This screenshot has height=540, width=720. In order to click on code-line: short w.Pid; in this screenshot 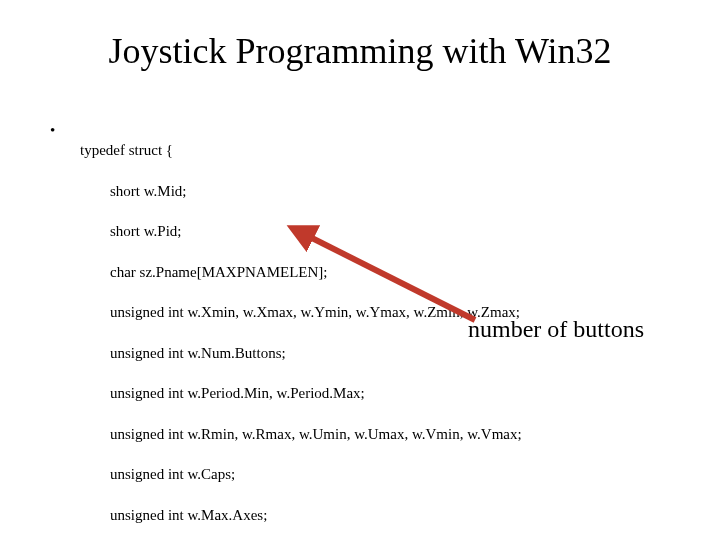, I will do `click(301, 231)`.